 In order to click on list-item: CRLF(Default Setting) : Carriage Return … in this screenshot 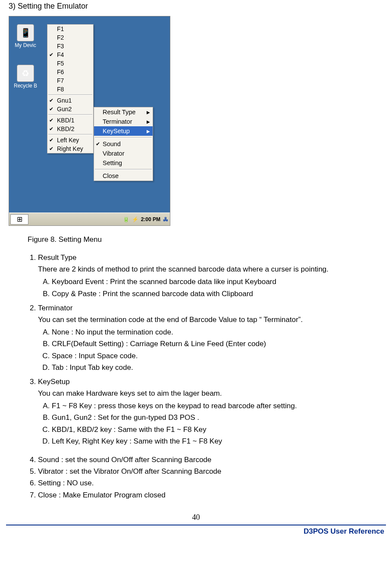, I will do `click(214, 344)`.